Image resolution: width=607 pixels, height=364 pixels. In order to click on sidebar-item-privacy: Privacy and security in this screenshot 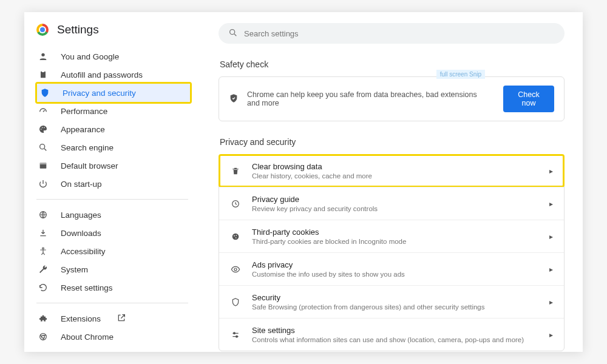, I will do `click(114, 93)`.